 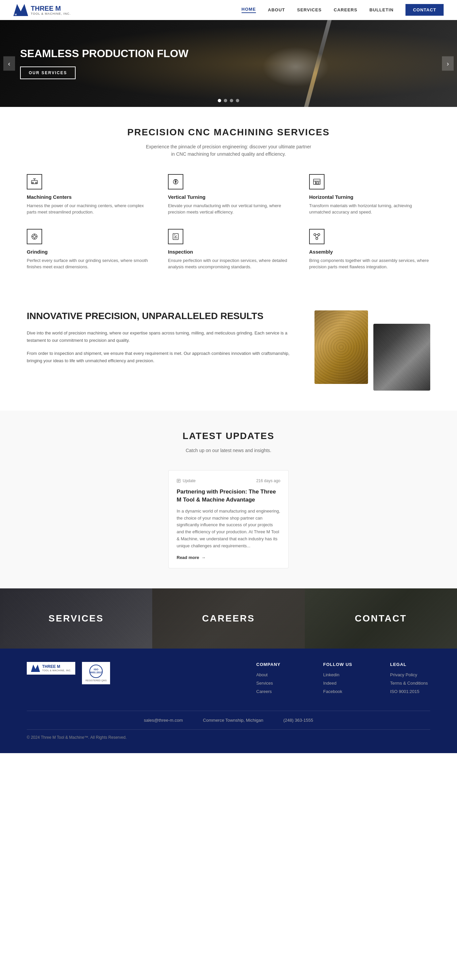 What do you see at coordinates (228, 481) in the screenshot?
I see `update-meta: Update 216 days ago` at bounding box center [228, 481].